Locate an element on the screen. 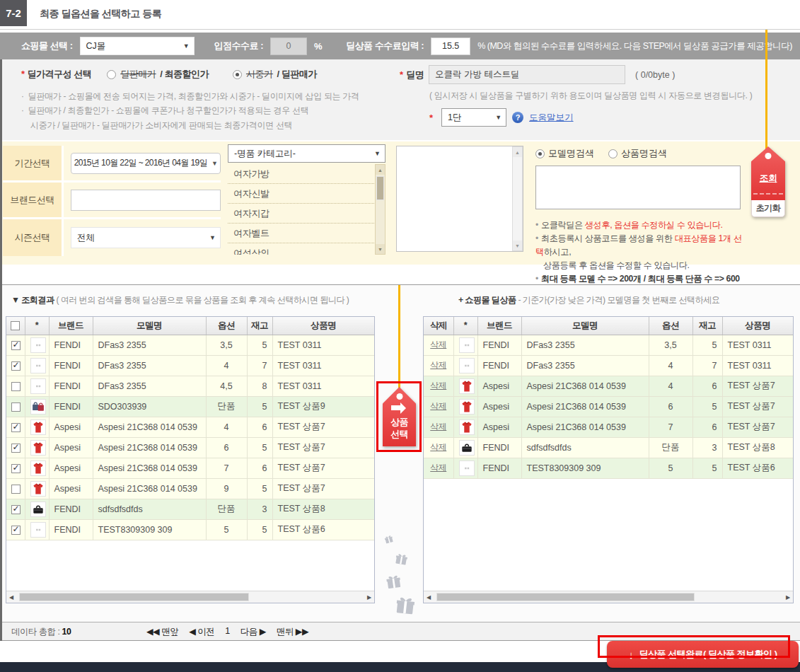 The image size is (800, 672). entry-fee-input is located at coordinates (289, 47).